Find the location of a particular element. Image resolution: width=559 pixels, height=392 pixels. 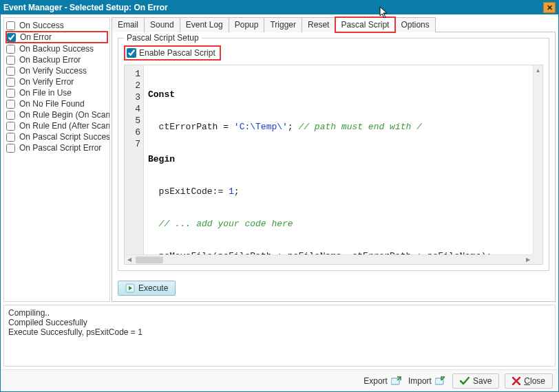

tab-bar: EmailSoundEvent LogPopupTriggerResetPasc… is located at coordinates (333, 25).